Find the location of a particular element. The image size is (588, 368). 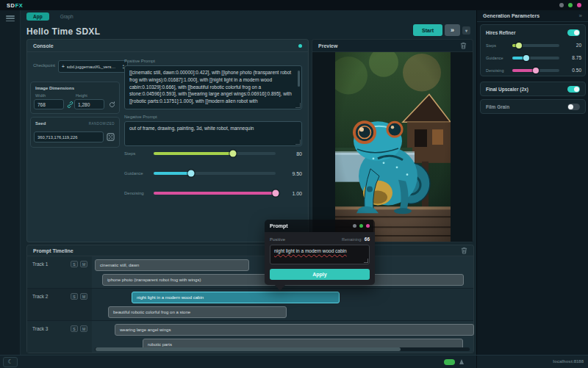

timeline-header: Prompt Timeline is located at coordinates (250, 251).